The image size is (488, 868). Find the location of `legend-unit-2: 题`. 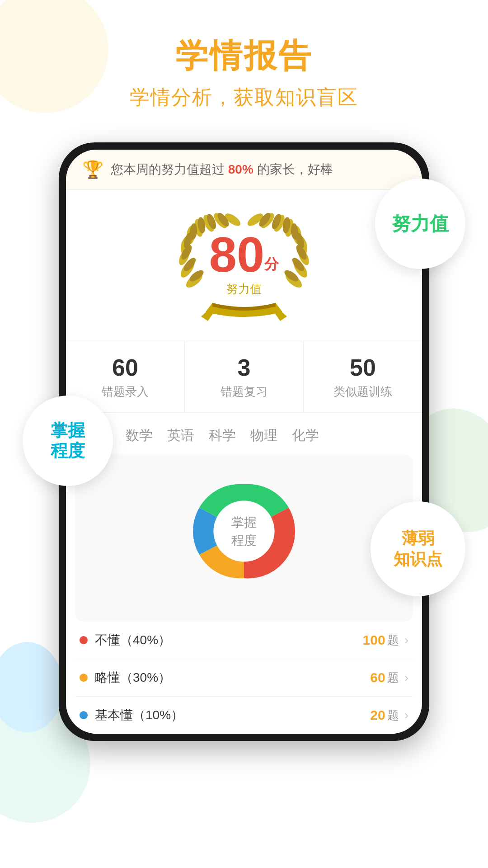

legend-unit-2: 题 is located at coordinates (393, 715).